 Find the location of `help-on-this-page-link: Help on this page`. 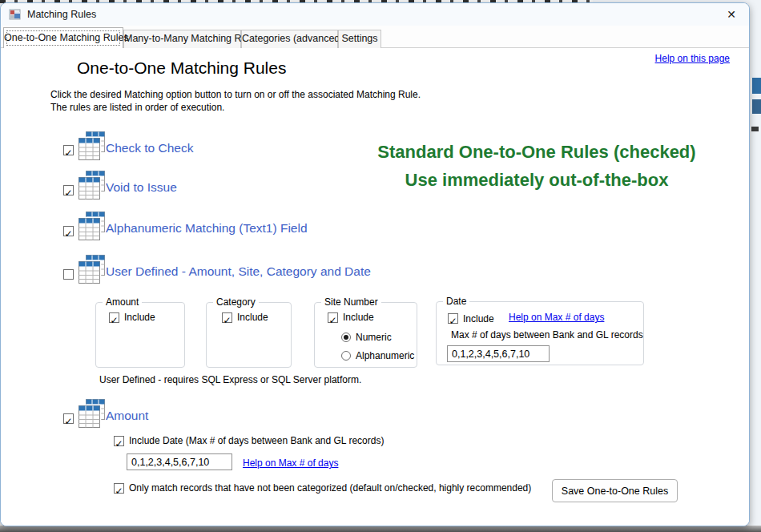

help-on-this-page-link: Help on this page is located at coordinates (692, 58).